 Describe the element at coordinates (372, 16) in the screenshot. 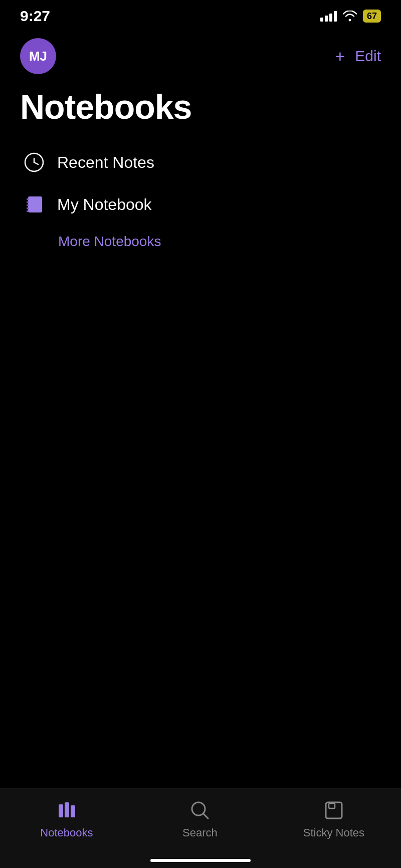

I see `battery-level: 67` at that location.